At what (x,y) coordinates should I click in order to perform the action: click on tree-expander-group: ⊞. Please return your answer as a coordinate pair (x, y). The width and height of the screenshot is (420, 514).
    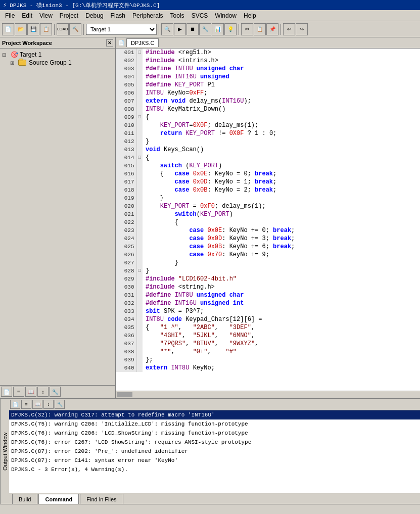
    Looking at the image, I should click on (14, 63).